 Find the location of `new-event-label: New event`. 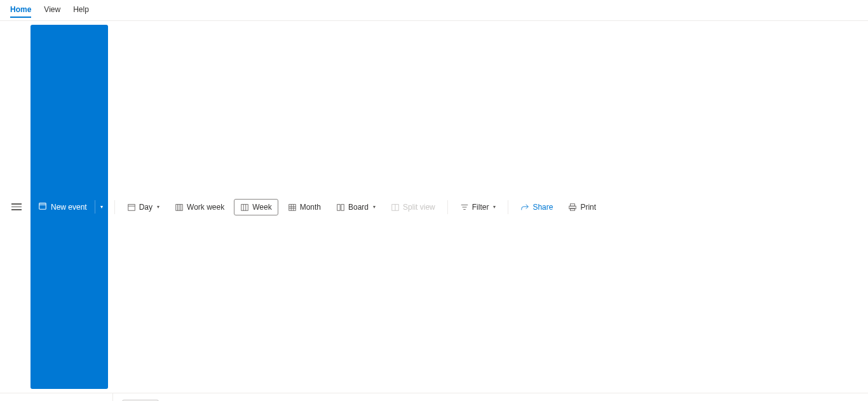

new-event-label: New event is located at coordinates (69, 207).